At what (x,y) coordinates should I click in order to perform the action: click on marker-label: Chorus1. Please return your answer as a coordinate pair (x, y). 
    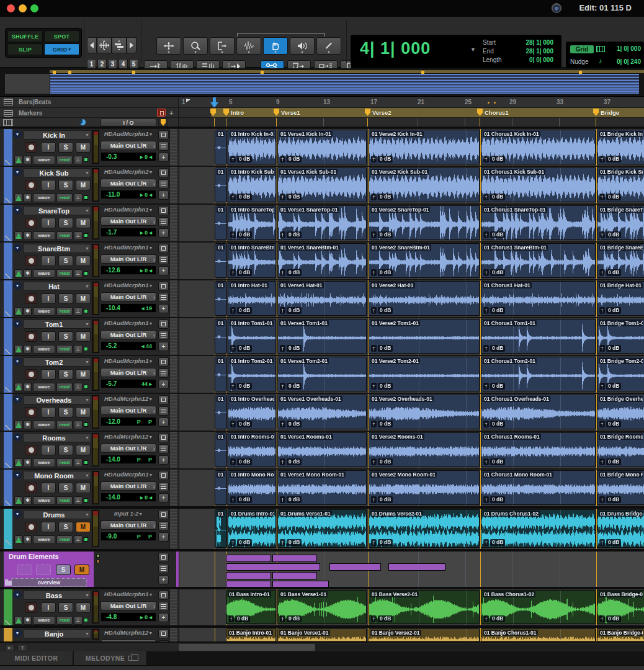
    Looking at the image, I should click on (496, 113).